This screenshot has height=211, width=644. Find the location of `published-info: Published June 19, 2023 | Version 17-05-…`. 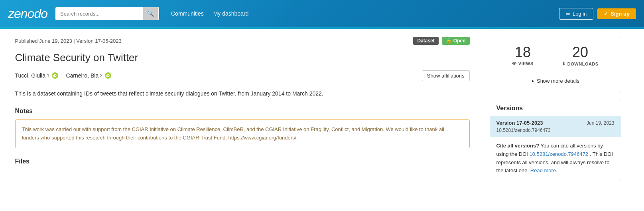

published-info: Published June 19, 2023 | Version 17-05-… is located at coordinates (69, 41).